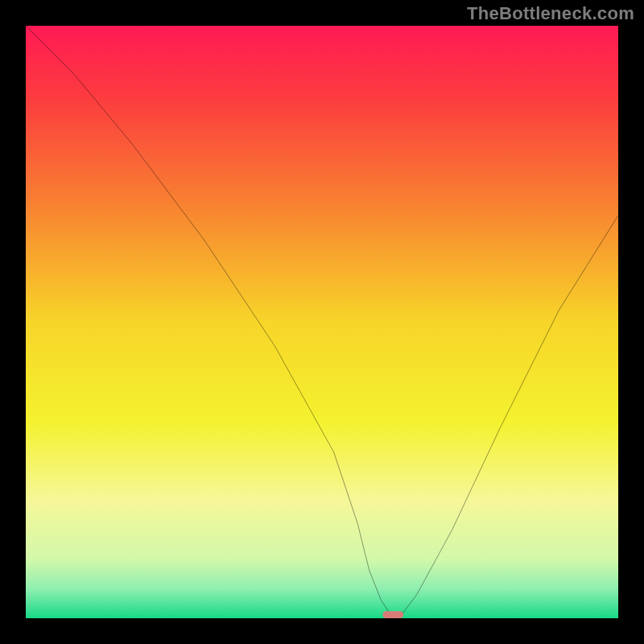 Image resolution: width=644 pixels, height=644 pixels. Describe the element at coordinates (393, 615) in the screenshot. I see `optimal-marker` at that location.